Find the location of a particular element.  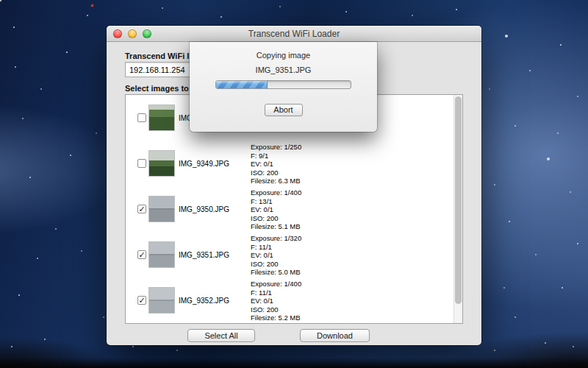

exif-block: Exposure: 1/250F: 9/1EV: 0/1ISO: 200File… is located at coordinates (276, 164).